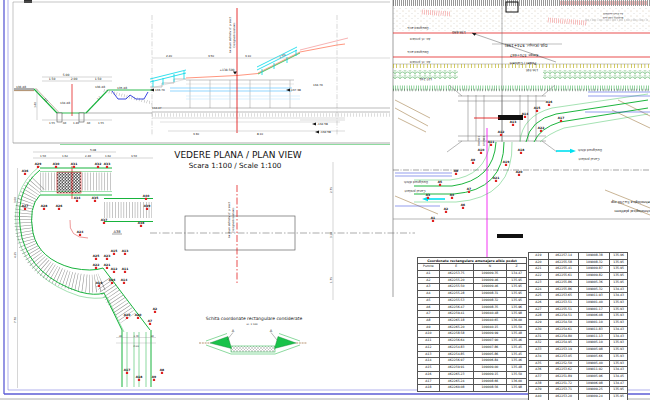 Image resolution: width=650 pixels, height=400 pixels. What do you see at coordinates (64, 123) in the screenshot?
I see `dim-label: .30` at bounding box center [64, 123].